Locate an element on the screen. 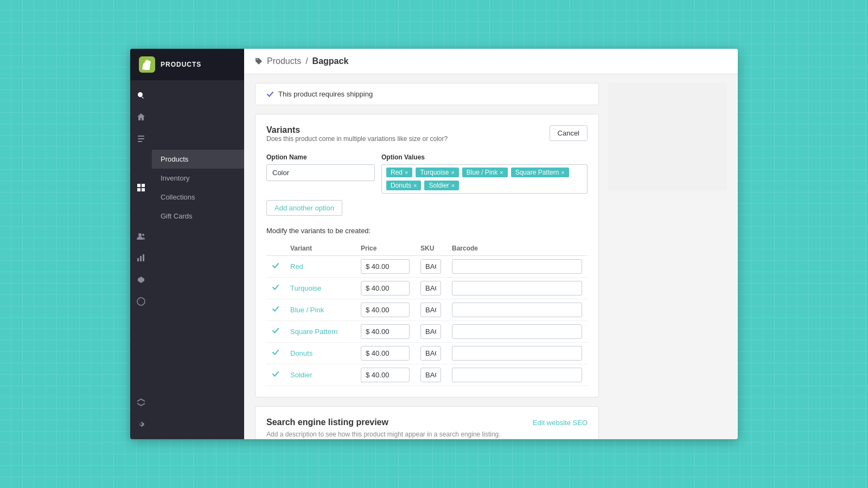  tag-remove-donuts: × is located at coordinates (415, 185).